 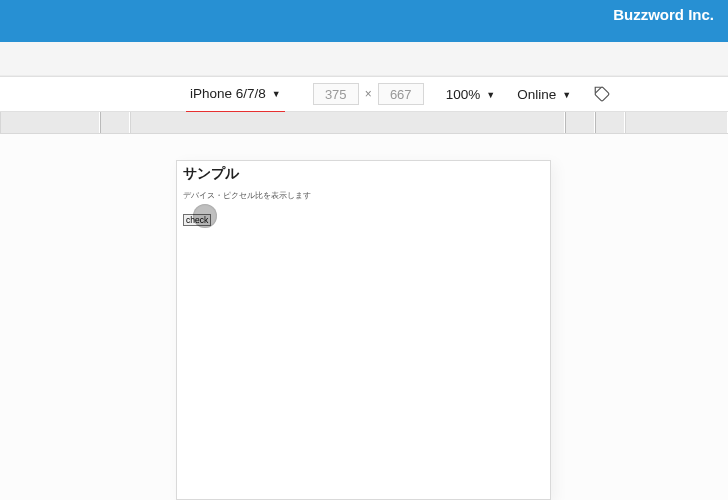 What do you see at coordinates (536, 94) in the screenshot?
I see `network-label: Online` at bounding box center [536, 94].